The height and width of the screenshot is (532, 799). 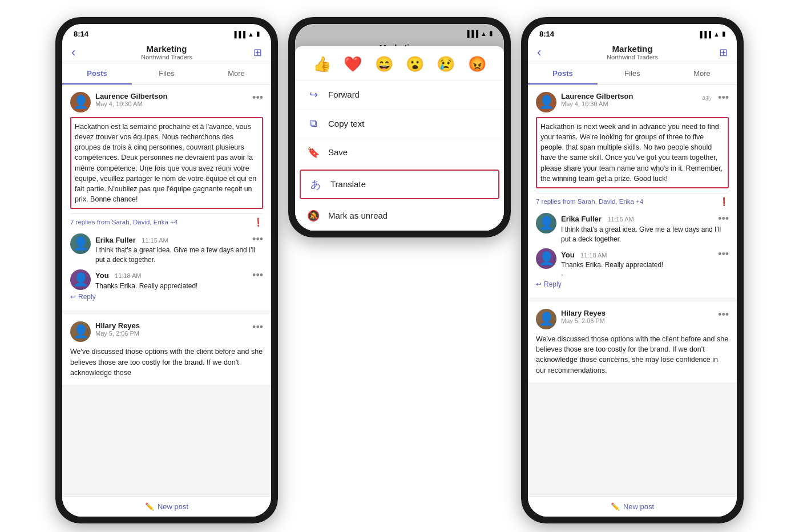 What do you see at coordinates (167, 221) in the screenshot?
I see `replies-bar-1: 7 replies from Sarah, David, Erika +4 ❗` at bounding box center [167, 221].